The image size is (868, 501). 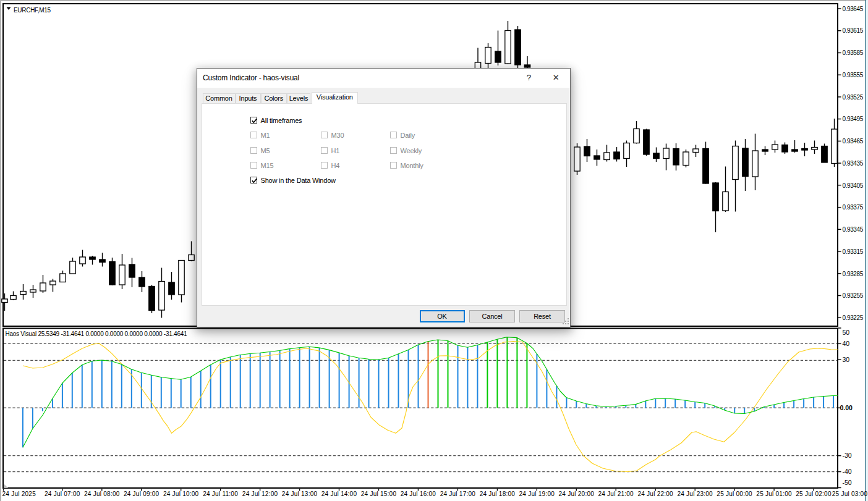 I want to click on svg-text:Haos Visual 25.5349 -31.4641 0: Haos Visual 25.5349 -31.4641 0.0000 0.00…, so click(x=96, y=334).